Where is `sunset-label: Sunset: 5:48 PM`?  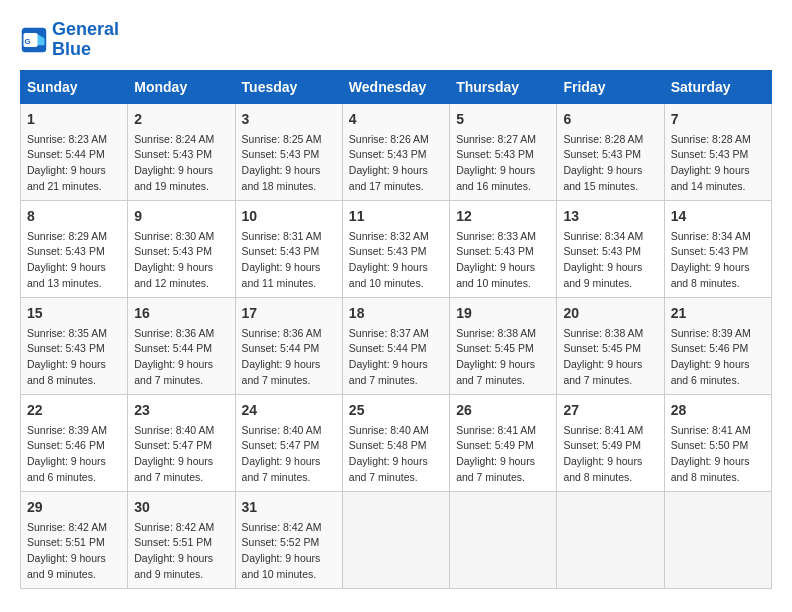
sunset-label: Sunset: 5:48 PM is located at coordinates (388, 445).